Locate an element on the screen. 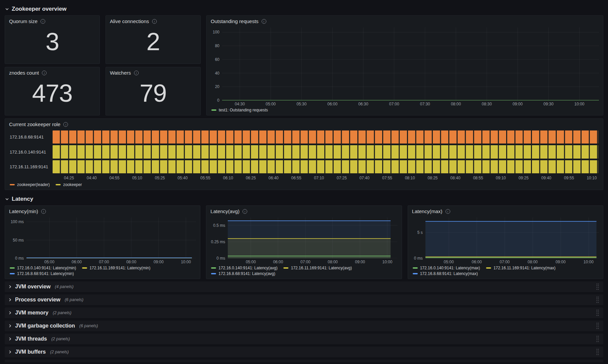 This screenshot has height=364, width=608. panel-title: Latency(max) is located at coordinates (427, 211).